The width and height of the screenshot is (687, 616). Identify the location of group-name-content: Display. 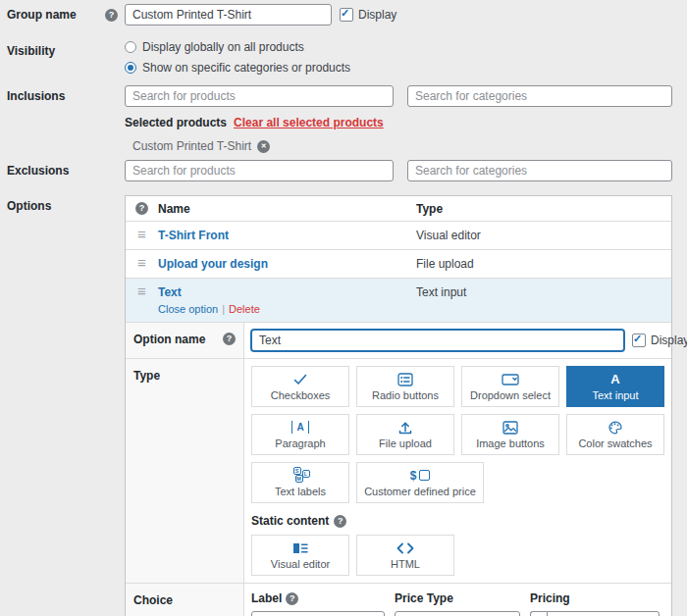
(261, 15).